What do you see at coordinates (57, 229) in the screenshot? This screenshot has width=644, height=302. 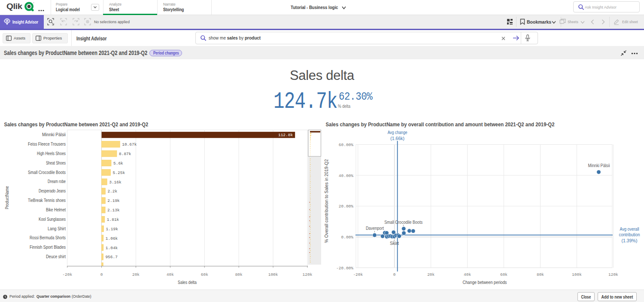 I see `svg-text: Lang Shirt` at bounding box center [57, 229].